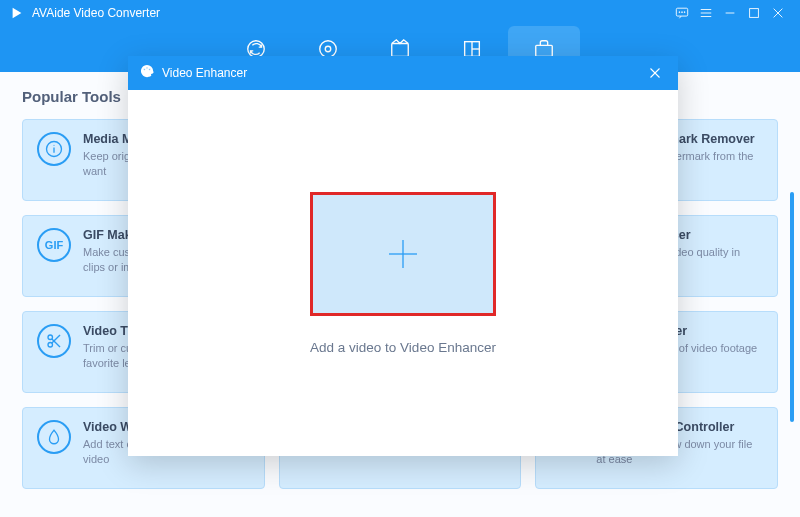 This screenshot has width=800, height=517. What do you see at coordinates (403, 348) in the screenshot?
I see `dropzone-label: Add a video to Video Enhancer` at bounding box center [403, 348].